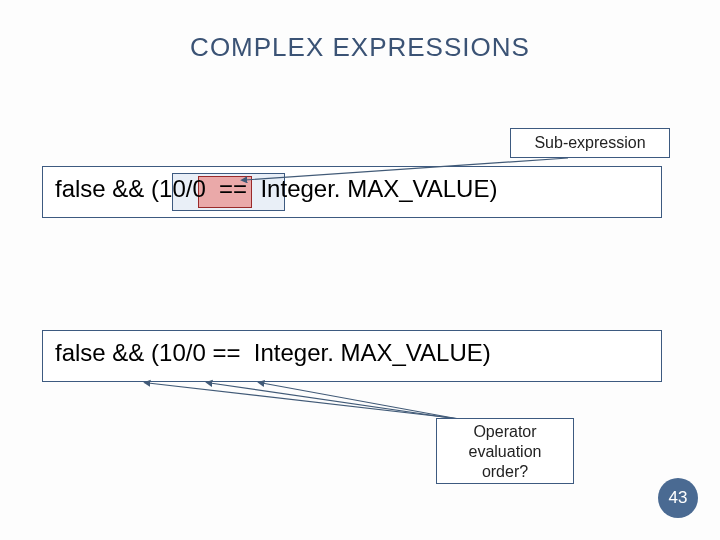 The width and height of the screenshot is (720, 540). What do you see at coordinates (505, 451) in the screenshot?
I see `callout-operator-order: Operator evaluation order?` at bounding box center [505, 451].